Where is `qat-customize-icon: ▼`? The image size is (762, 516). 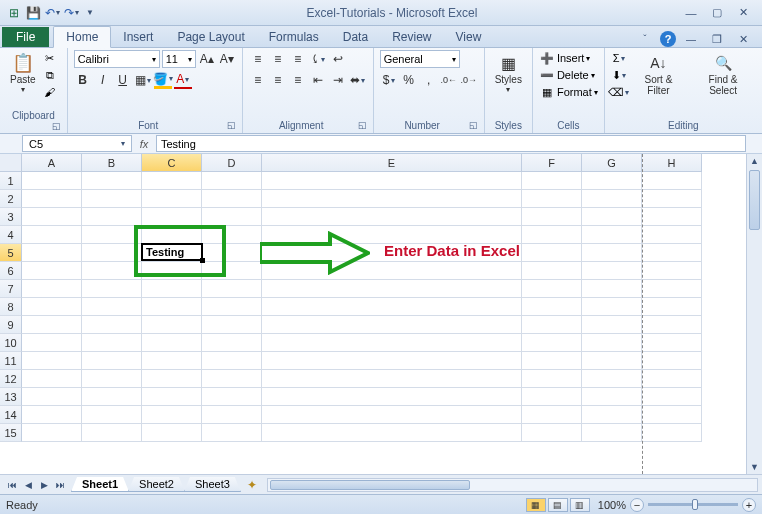 qat-customize-icon: ▼ is located at coordinates (90, 13).